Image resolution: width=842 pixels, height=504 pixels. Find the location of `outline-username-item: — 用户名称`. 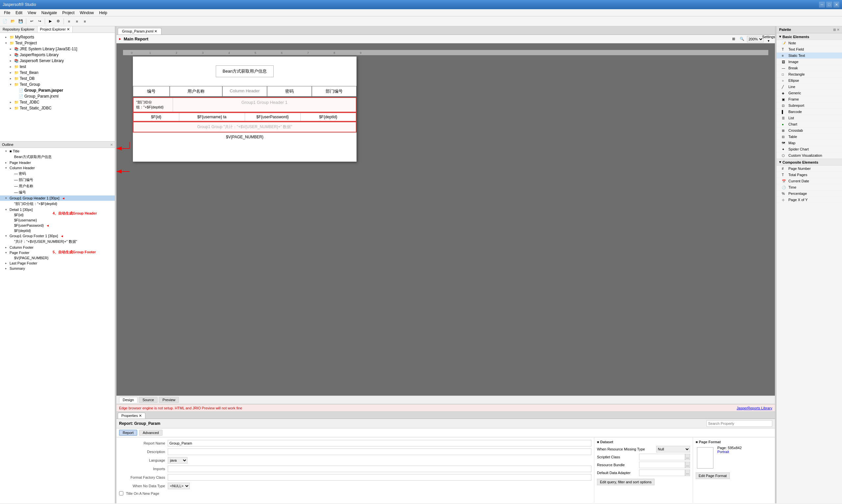

outline-username-item: — 用户名称 is located at coordinates (57, 186).